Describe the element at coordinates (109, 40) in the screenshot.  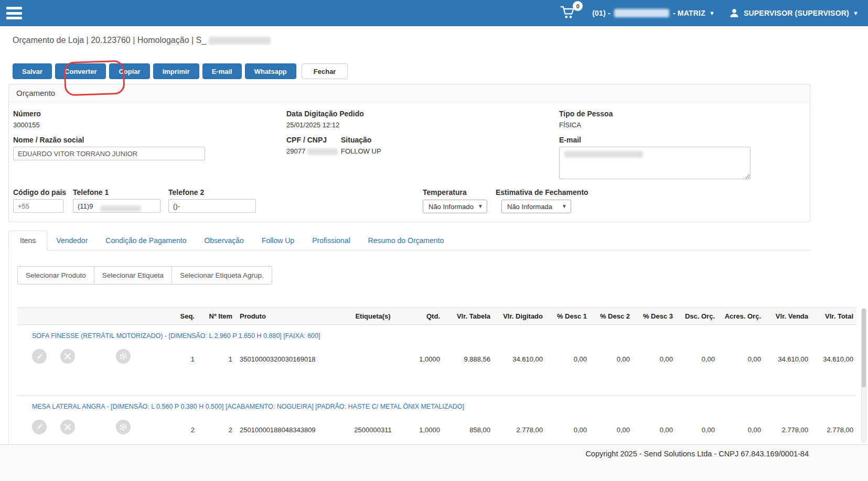
I see `breadcrumb-text: Orçamento de Loja | 20.123760 | Homologa…` at that location.